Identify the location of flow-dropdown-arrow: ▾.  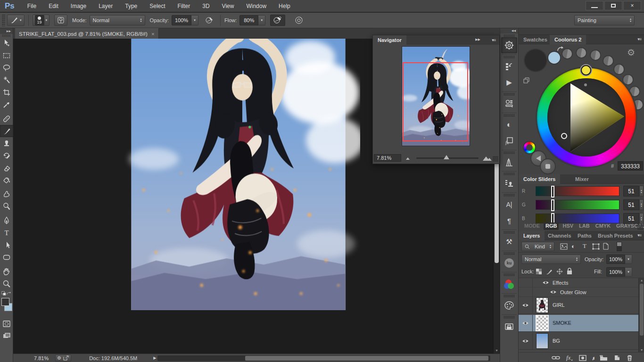
(262, 20).